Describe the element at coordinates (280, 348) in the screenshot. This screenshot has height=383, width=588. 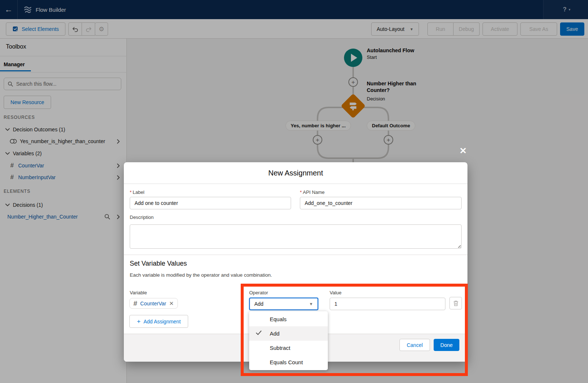
I see `option-label: Subtract` at that location.